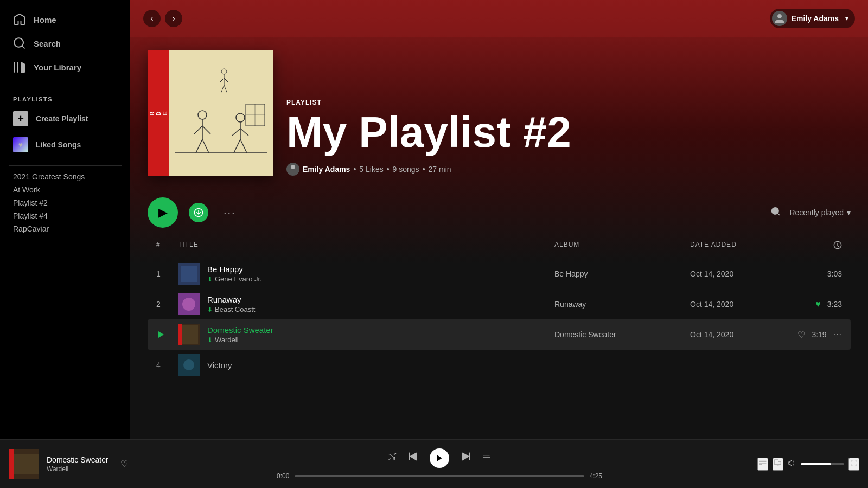 The image size is (868, 488). What do you see at coordinates (65, 190) in the screenshot?
I see `library-item-at-work: At Work` at bounding box center [65, 190].